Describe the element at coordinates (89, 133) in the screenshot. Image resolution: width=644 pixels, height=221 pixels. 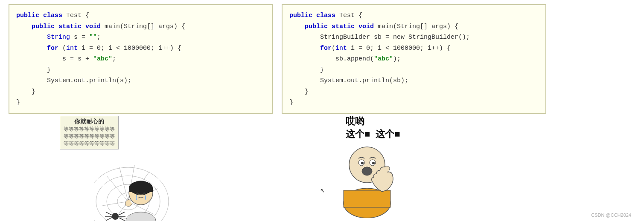
I see `left-speech-bubble: 你就耐心的 等等等等等等等等等等等等等等等等等等等等等等等等等等等等等等` at that location.